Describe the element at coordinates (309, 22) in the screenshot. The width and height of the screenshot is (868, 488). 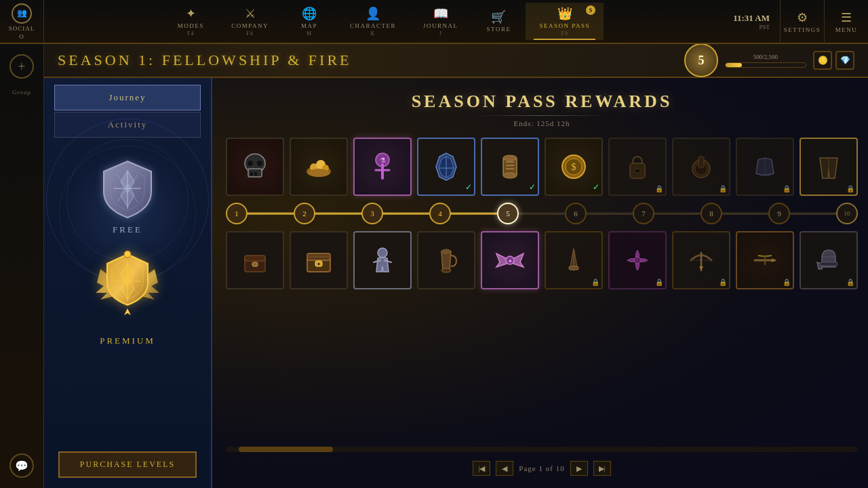
I see `nav-map: 🌐 MAP M` at that location.